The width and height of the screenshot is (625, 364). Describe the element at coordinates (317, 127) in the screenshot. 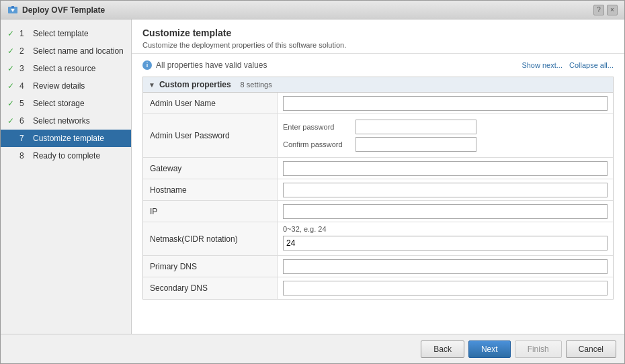

I see `enter-password-label: Enter password` at that location.